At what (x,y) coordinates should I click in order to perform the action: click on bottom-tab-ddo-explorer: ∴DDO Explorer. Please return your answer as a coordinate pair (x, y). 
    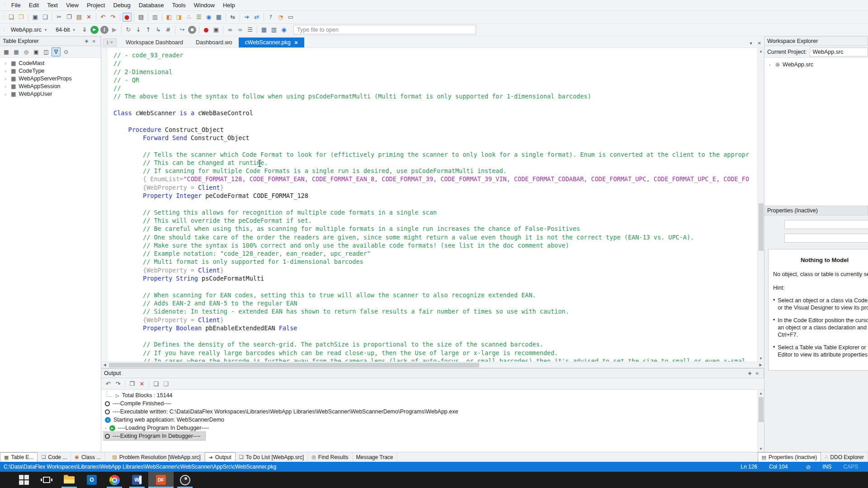
    Looking at the image, I should click on (844, 457).